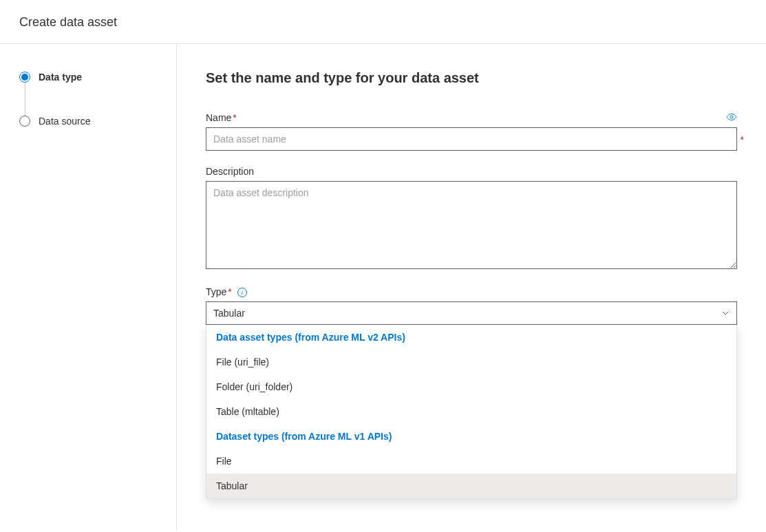 This screenshot has height=532, width=766. I want to click on description-label: Description, so click(230, 171).